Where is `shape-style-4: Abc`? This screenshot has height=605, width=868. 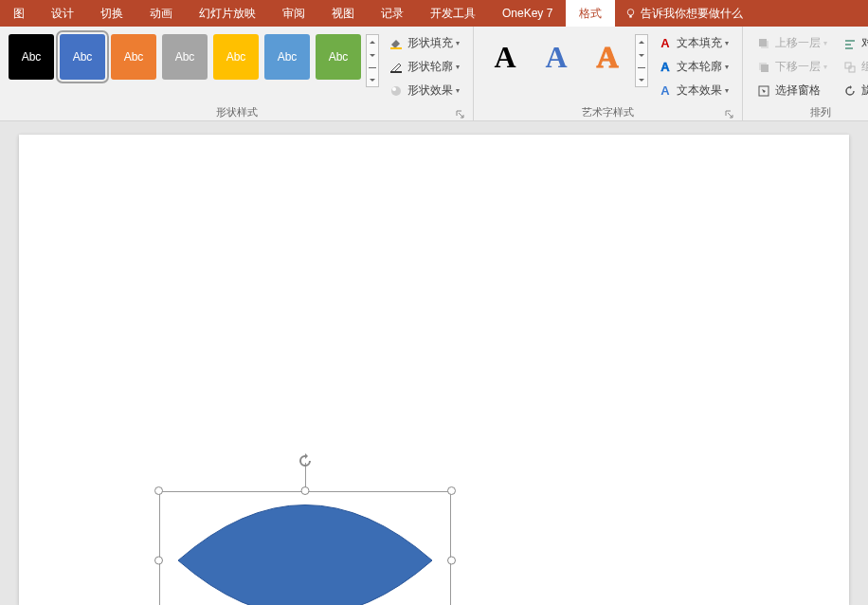 shape-style-4: Abc is located at coordinates (185, 57).